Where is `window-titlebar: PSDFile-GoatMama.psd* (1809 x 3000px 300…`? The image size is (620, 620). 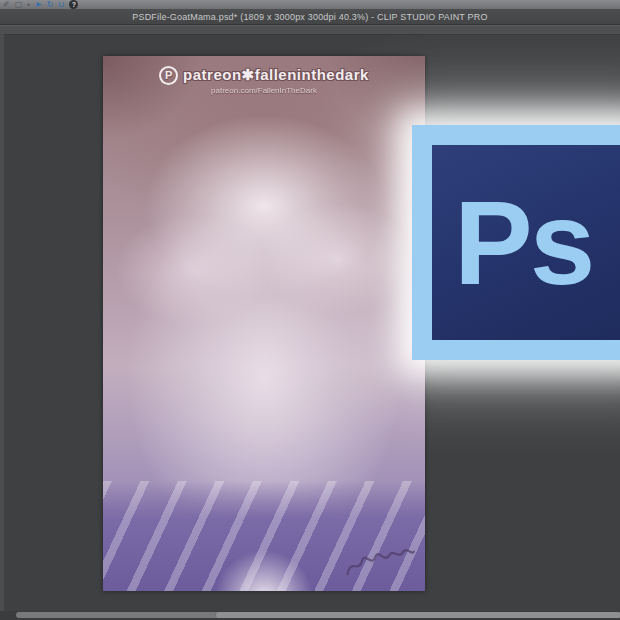 window-titlebar: PSDFile-GoatMama.psd* (1809 x 3000px 300… is located at coordinates (310, 17).